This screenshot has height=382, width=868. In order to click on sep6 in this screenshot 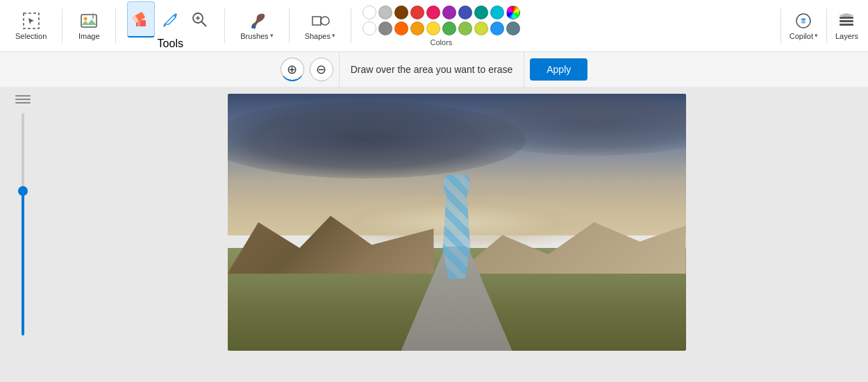, I will do `click(781, 26)`.